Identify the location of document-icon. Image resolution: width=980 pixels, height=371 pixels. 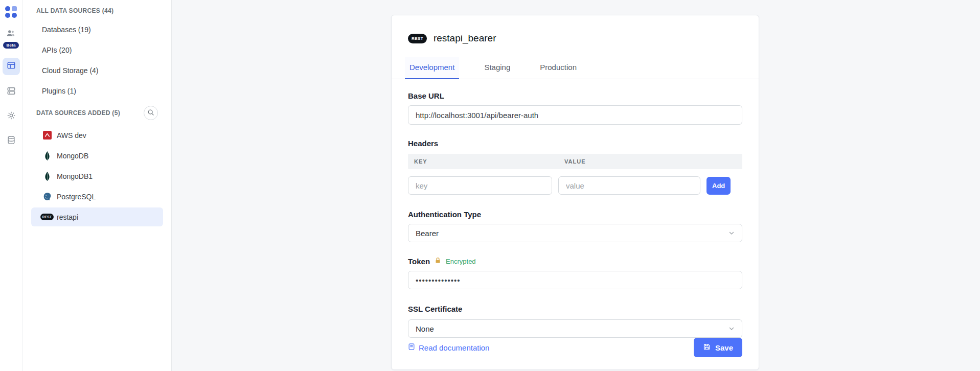
(412, 347).